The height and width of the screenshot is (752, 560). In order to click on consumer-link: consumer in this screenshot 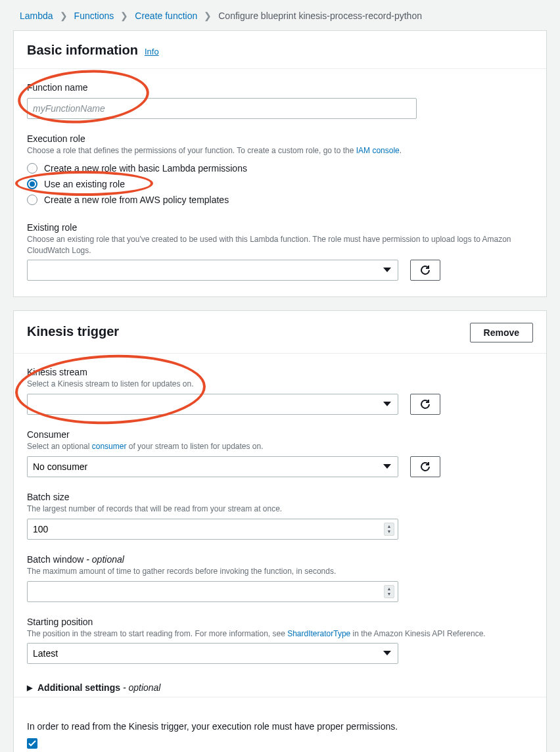, I will do `click(109, 446)`.